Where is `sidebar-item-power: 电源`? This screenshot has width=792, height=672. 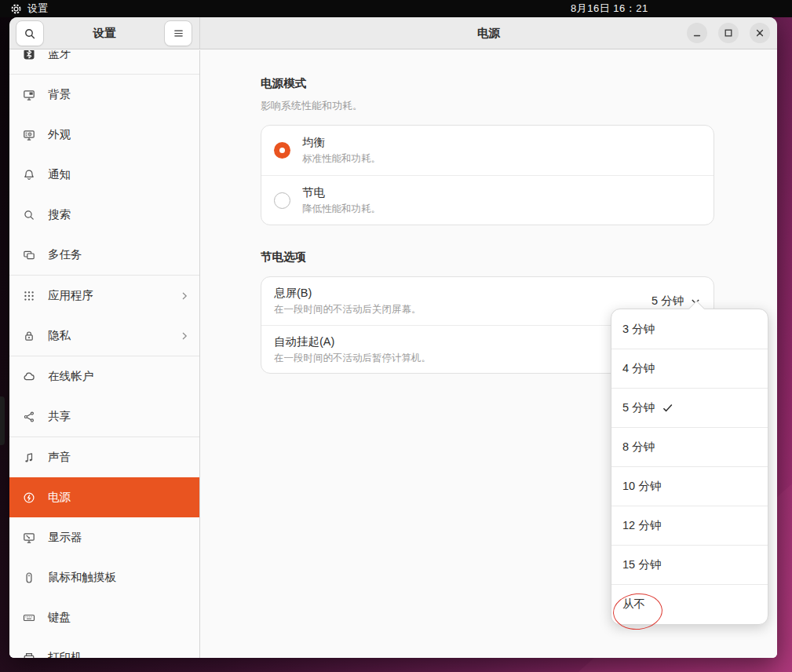 sidebar-item-power: 电源 is located at coordinates (104, 498).